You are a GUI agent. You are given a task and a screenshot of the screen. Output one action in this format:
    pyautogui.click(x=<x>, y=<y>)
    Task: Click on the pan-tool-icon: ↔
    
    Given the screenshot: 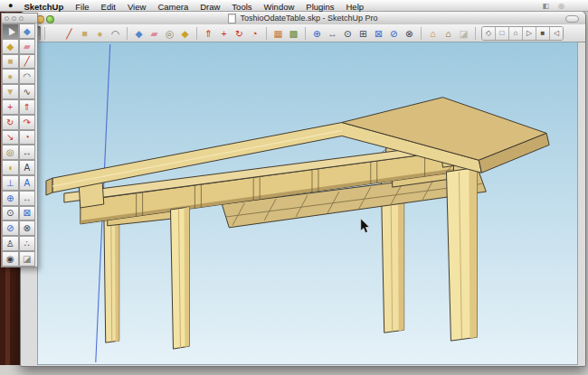 What is the action you would take?
    pyautogui.click(x=27, y=199)
    